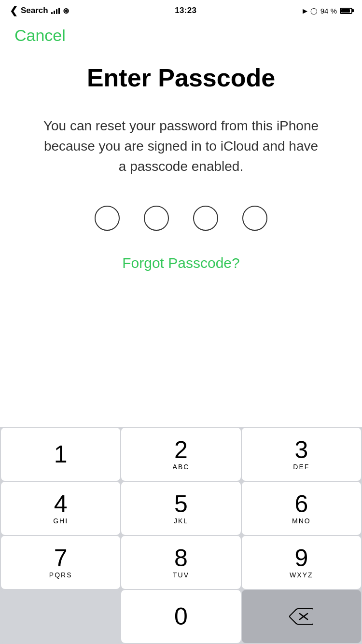 The height and width of the screenshot is (644, 362). Describe the element at coordinates (61, 521) in the screenshot. I see `key-4-letters: GHI` at that location.